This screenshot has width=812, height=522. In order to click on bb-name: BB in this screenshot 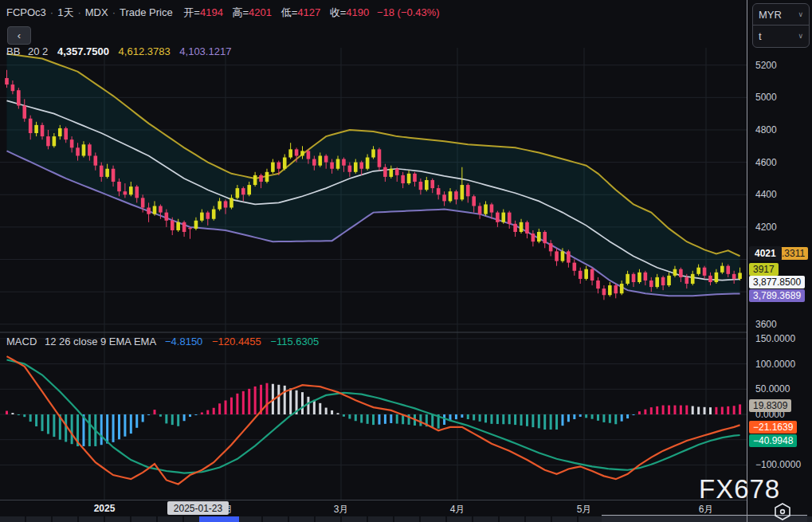, I will do `click(13, 51)`.